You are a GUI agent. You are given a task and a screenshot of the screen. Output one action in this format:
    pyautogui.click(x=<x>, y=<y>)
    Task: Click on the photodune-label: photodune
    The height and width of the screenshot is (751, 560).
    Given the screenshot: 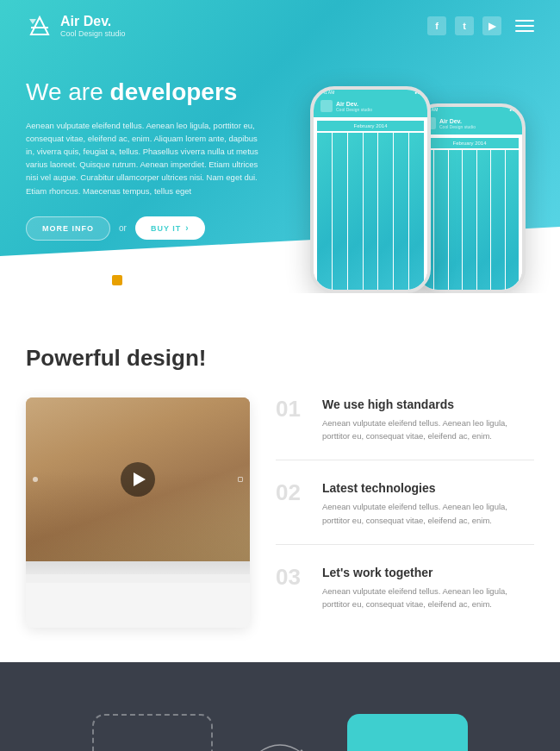 What is the action you would take?
    pyautogui.click(x=60, y=279)
    